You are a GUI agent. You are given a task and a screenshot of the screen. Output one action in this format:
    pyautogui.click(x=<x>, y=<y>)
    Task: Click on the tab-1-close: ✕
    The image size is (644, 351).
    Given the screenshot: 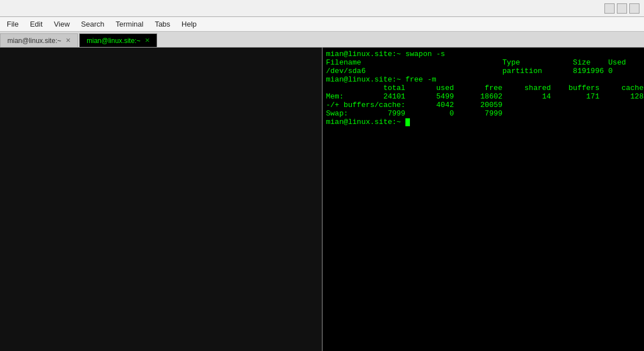 What is the action you would take?
    pyautogui.click(x=68, y=41)
    